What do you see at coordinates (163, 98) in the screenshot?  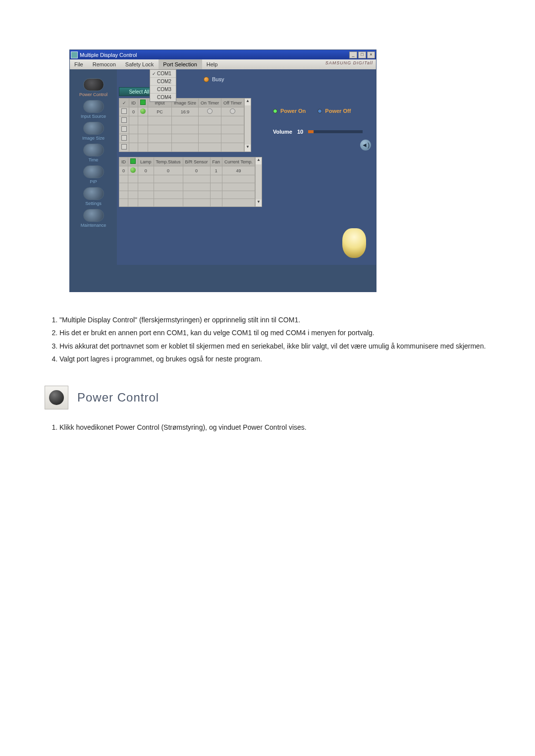 I see `port-option-com4: COM4` at bounding box center [163, 98].